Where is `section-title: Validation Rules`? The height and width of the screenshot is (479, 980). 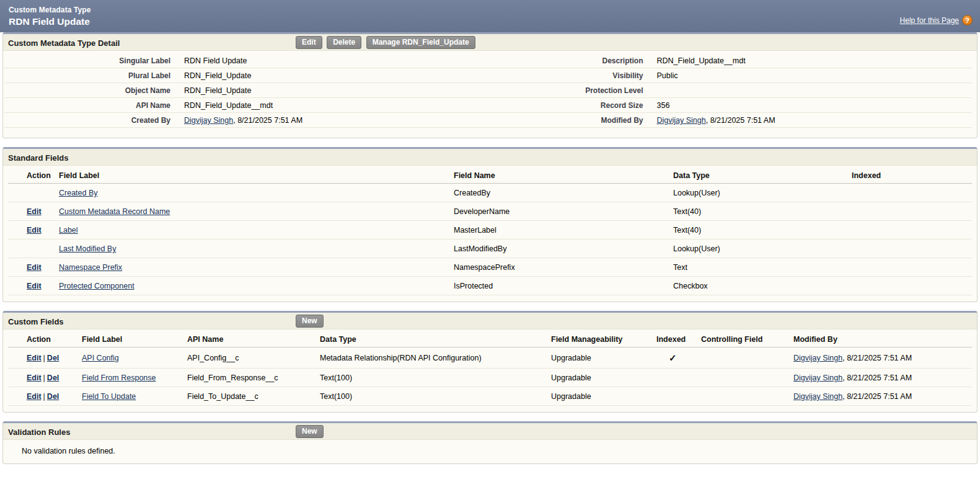
section-title: Validation Rules is located at coordinates (39, 432).